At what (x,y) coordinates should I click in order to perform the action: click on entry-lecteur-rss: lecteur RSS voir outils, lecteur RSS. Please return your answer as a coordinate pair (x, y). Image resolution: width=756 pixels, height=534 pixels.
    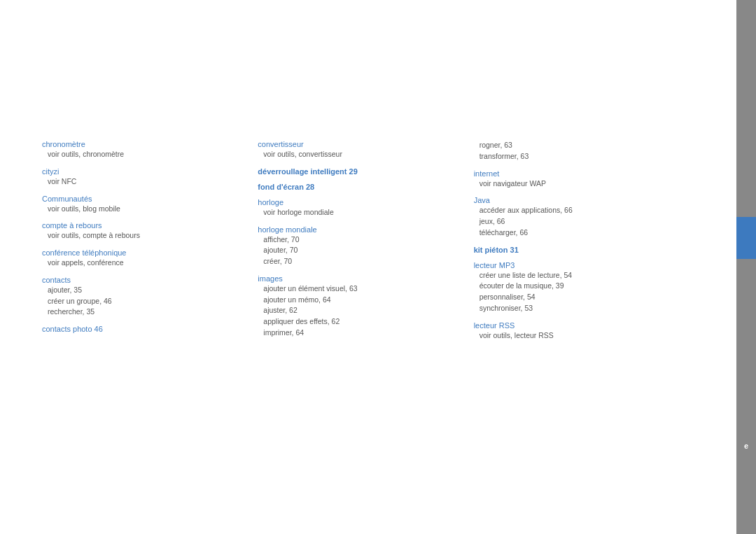
    Looking at the image, I should click on (575, 332).